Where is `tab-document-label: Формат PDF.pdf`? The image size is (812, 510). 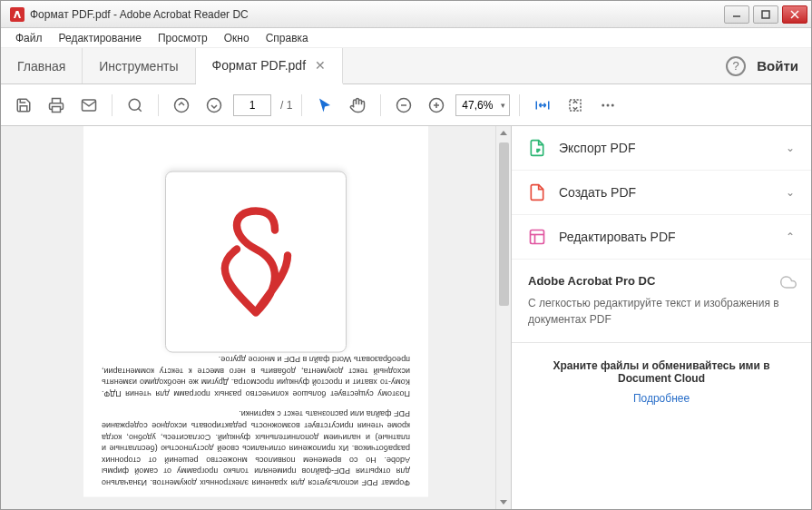
tab-document-label: Формат PDF.pdf is located at coordinates (259, 65).